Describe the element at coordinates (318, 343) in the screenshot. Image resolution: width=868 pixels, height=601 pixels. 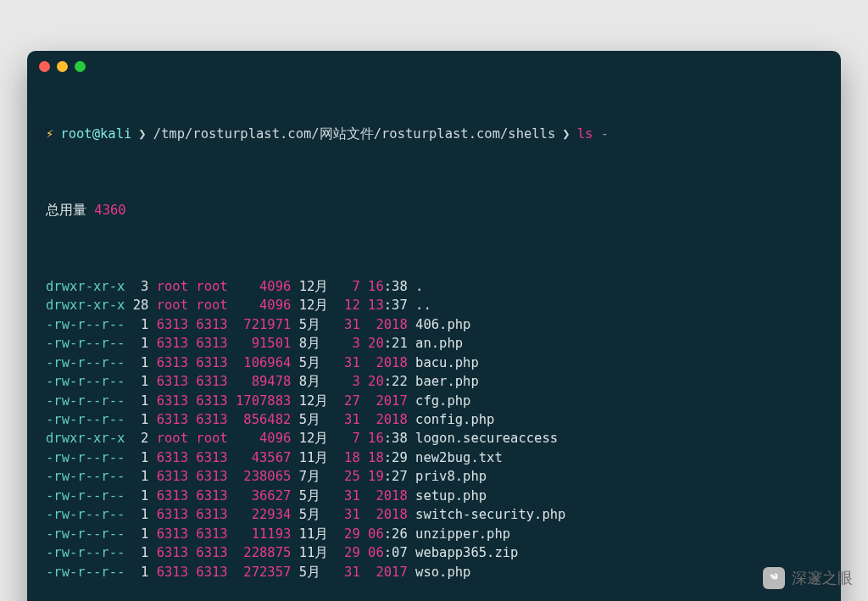
I see `month: 8月` at that location.